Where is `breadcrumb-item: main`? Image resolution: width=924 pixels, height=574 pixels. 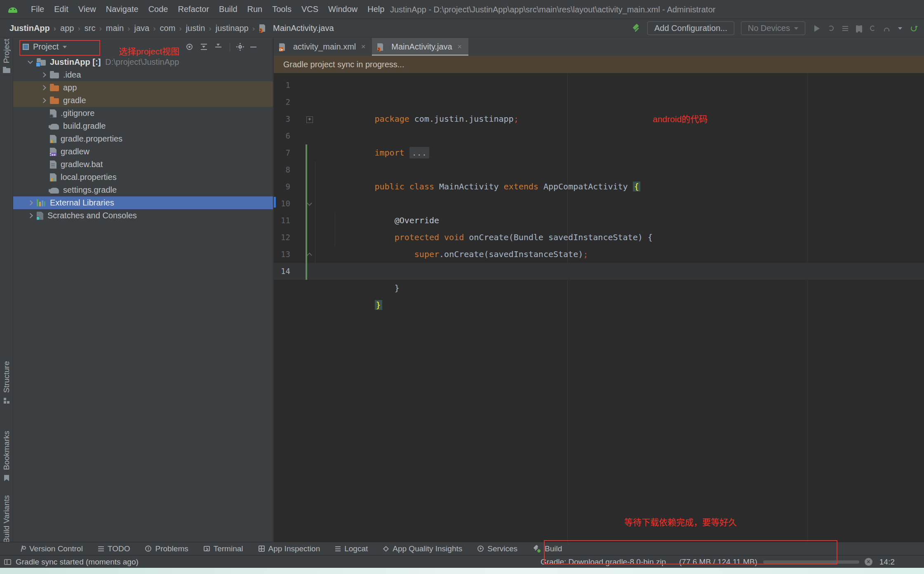 breadcrumb-item: main is located at coordinates (118, 28).